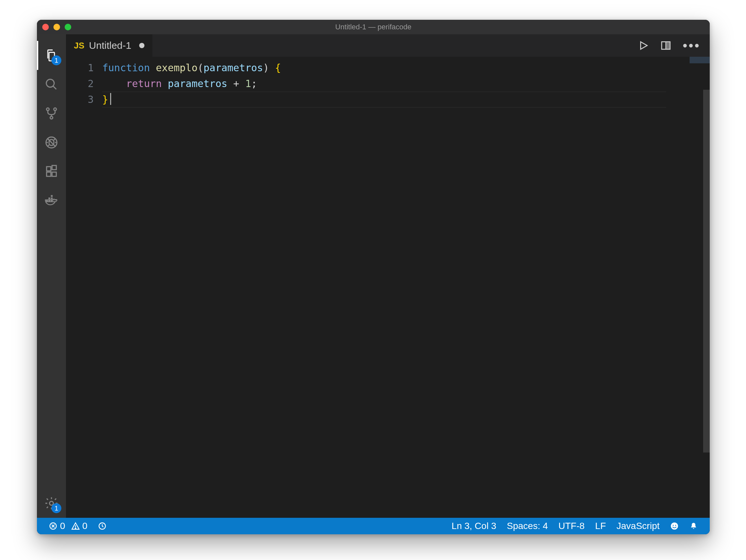 Image resolution: width=746 pixels, height=560 pixels. I want to click on line-number: 1, so click(82, 68).